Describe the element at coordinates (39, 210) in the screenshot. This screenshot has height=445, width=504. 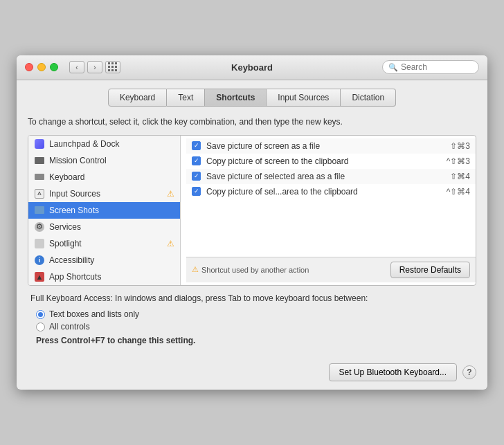
I see `screenshots-icon` at that location.